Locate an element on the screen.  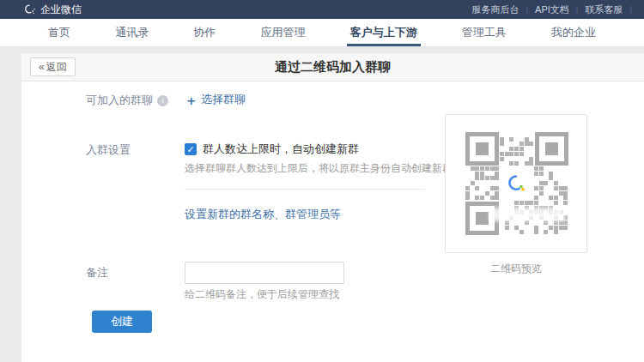
auto-create-hint: 选择群聊群人数达到上限后，将以原群主身份自动创建新群 is located at coordinates (319, 168).